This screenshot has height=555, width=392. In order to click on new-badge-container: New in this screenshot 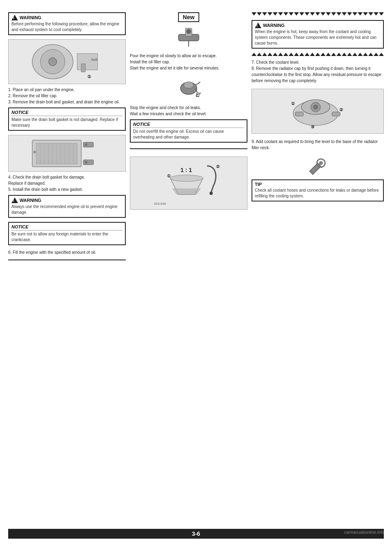, I will do `click(189, 17)`.